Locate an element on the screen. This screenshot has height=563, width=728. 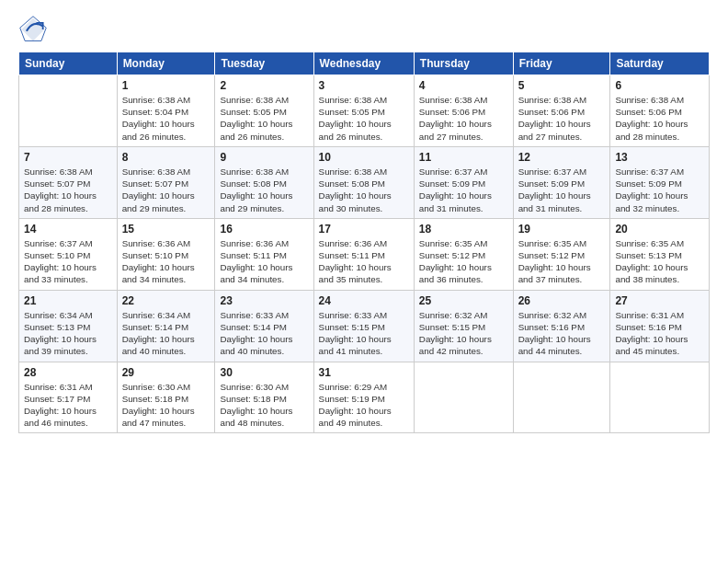
logo is located at coordinates (35, 29).